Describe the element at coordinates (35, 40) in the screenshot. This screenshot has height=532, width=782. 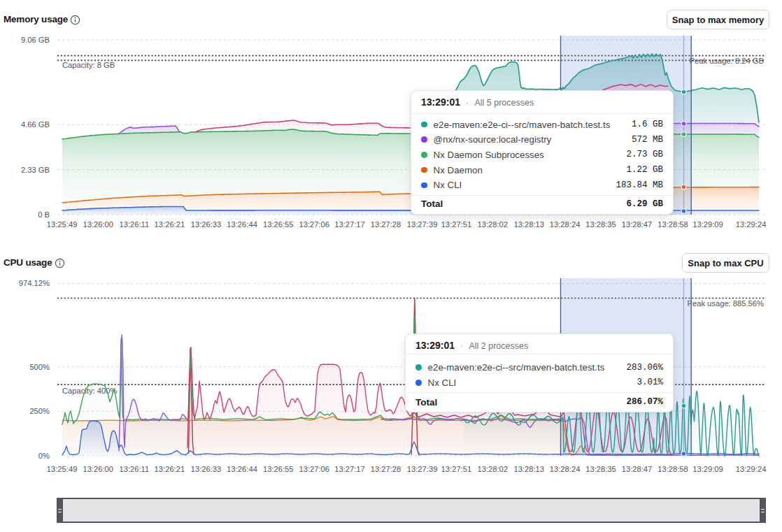
I see `svg-text: 9.06 GB` at that location.